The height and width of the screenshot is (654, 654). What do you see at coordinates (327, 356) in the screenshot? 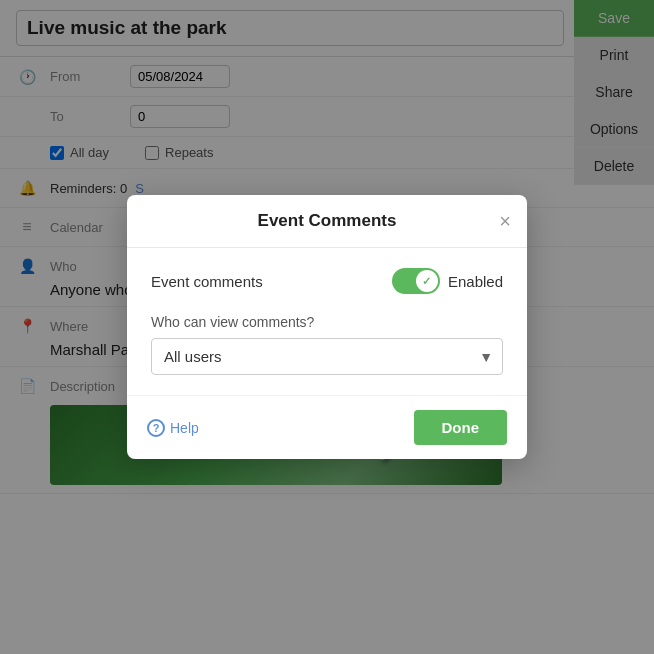
I see `view-select: All users Attending users No one` at bounding box center [327, 356].